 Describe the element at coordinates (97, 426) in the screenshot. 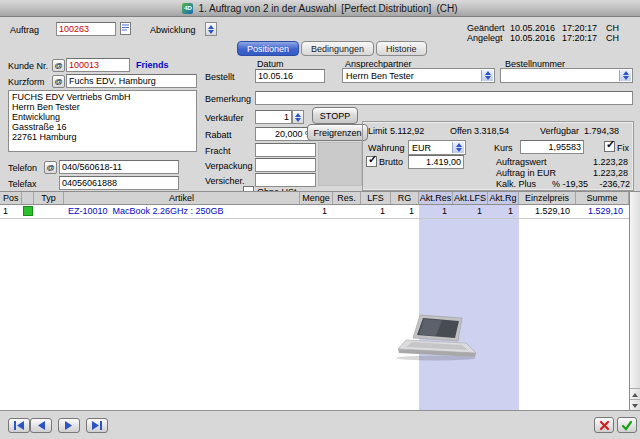

I see `nav-last-button` at that location.